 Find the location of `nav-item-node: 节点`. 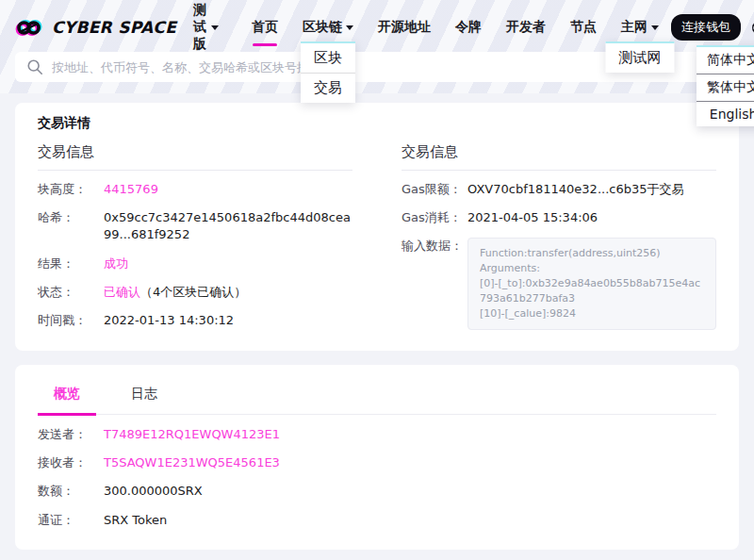

nav-item-node: 节点 is located at coordinates (583, 27).